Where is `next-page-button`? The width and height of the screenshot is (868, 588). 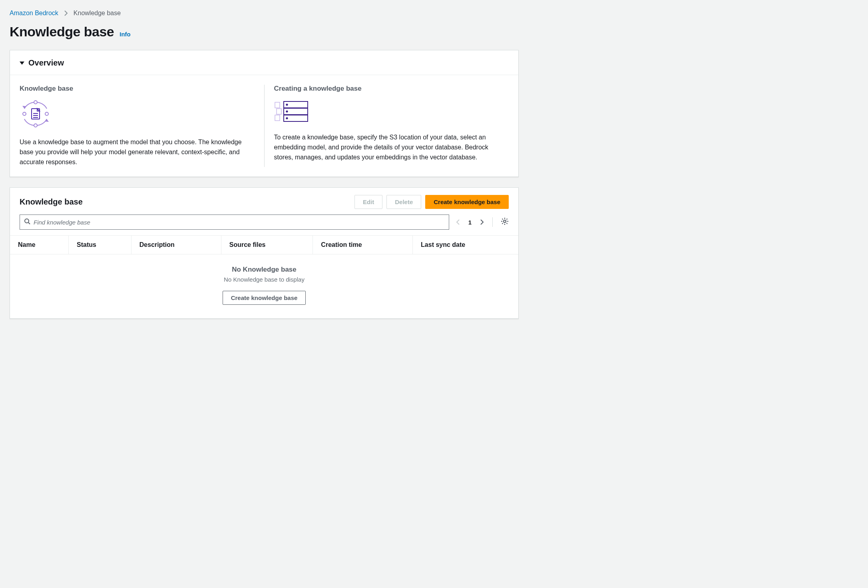 next-page-button is located at coordinates (482, 222).